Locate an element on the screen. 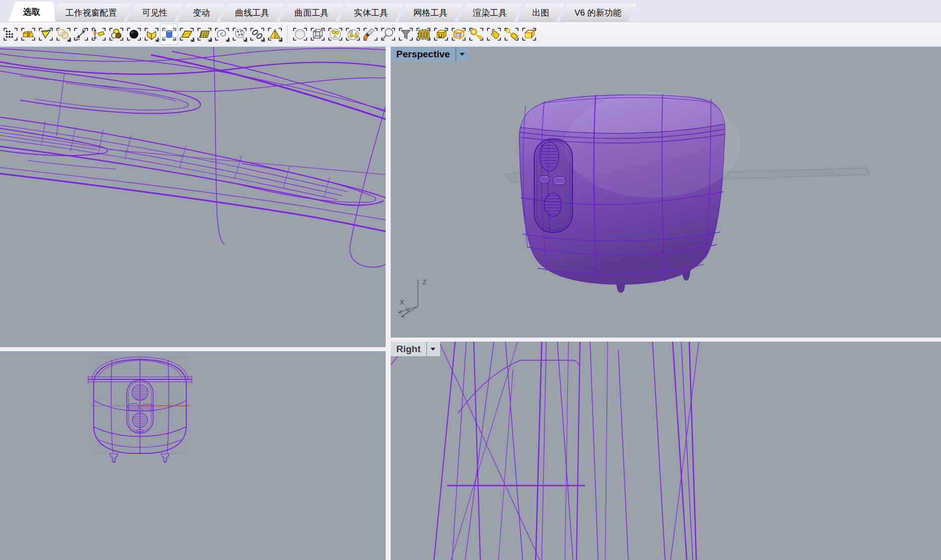 The image size is (941, 560). toolbar-button-select-curves-spiral is located at coordinates (222, 34).